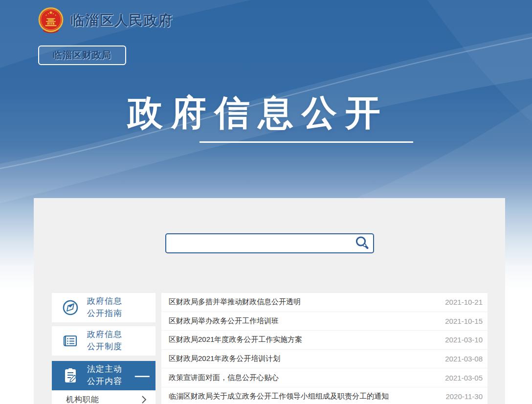 The image size is (532, 404). I want to click on sidebar-subitem-agency-functions: 机构职能, so click(104, 397).